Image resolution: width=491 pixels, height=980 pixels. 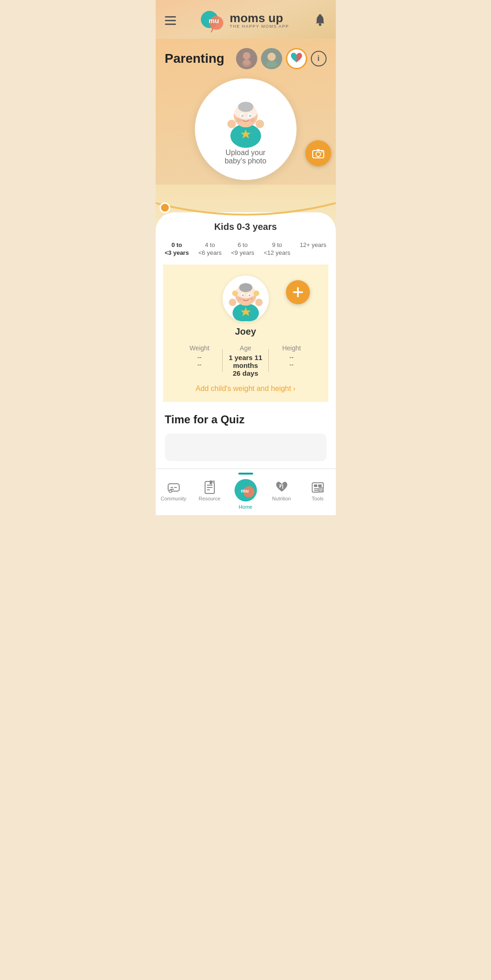 What do you see at coordinates (246, 420) in the screenshot?
I see `quiz-title: Time for a Quiz` at bounding box center [246, 420].